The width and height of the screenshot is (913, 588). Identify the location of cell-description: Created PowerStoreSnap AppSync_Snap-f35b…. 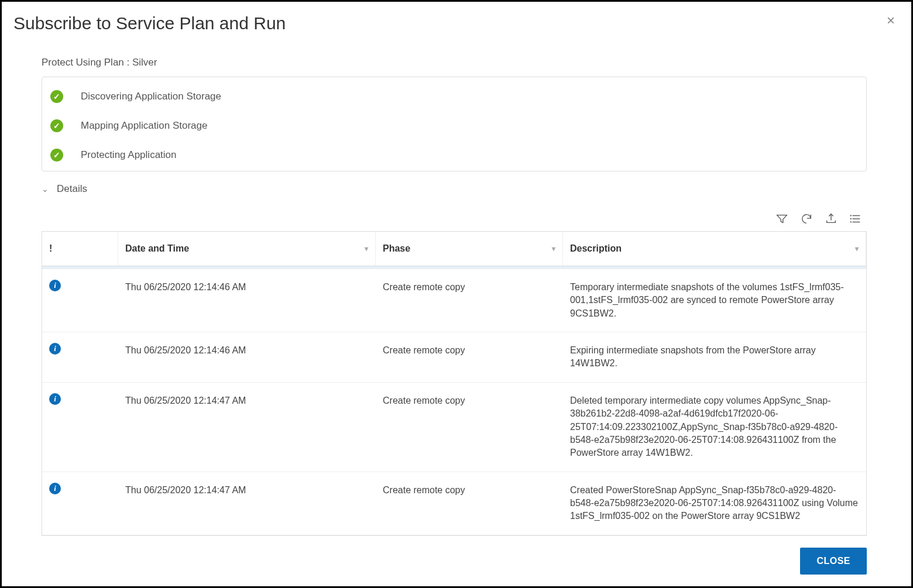
(715, 503).